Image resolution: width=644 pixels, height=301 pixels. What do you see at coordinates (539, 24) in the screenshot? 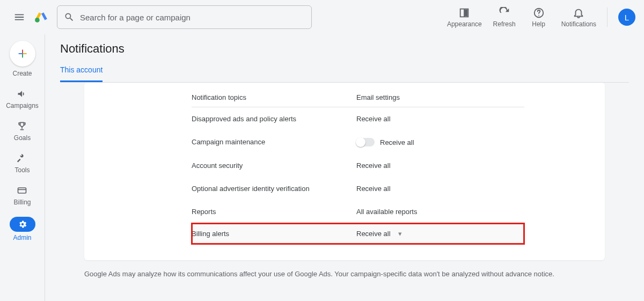
I see `help-label: Help` at bounding box center [539, 24].